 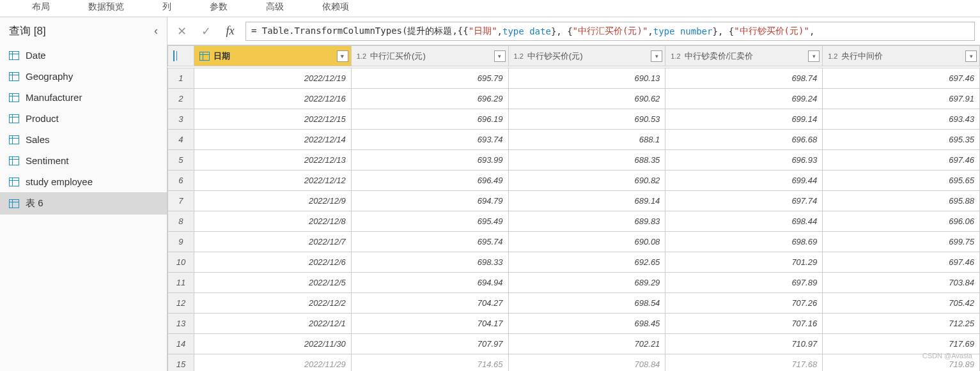 What do you see at coordinates (182, 56) in the screenshot?
I see `grid-corner` at bounding box center [182, 56].